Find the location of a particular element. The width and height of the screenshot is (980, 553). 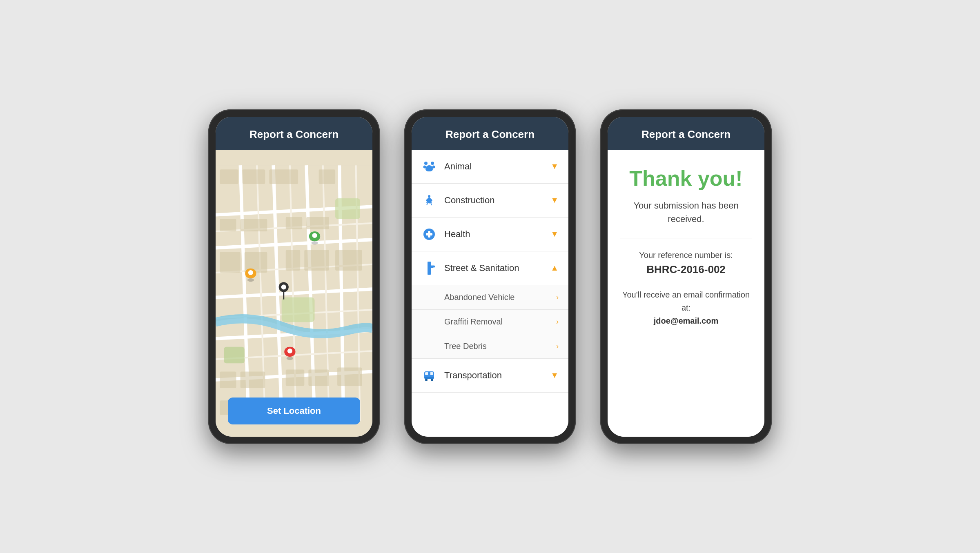

set-location-button: Set Location is located at coordinates (294, 411).